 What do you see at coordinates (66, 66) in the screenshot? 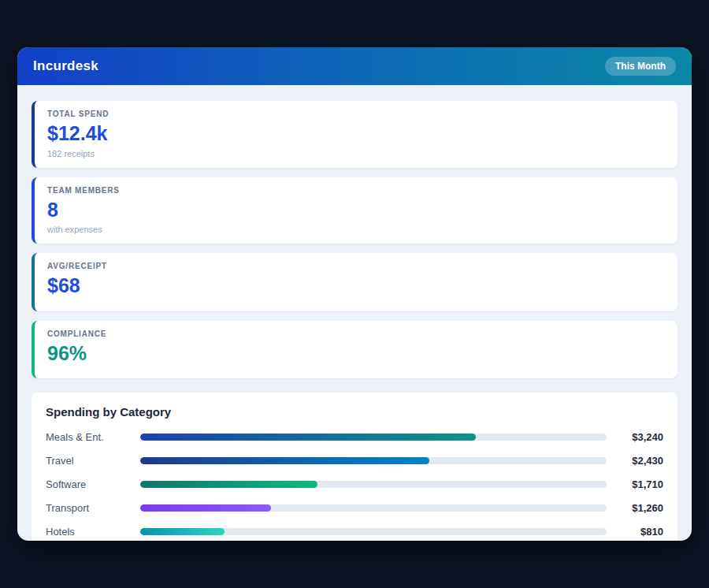
I see `app-title: Incurdesk` at bounding box center [66, 66].